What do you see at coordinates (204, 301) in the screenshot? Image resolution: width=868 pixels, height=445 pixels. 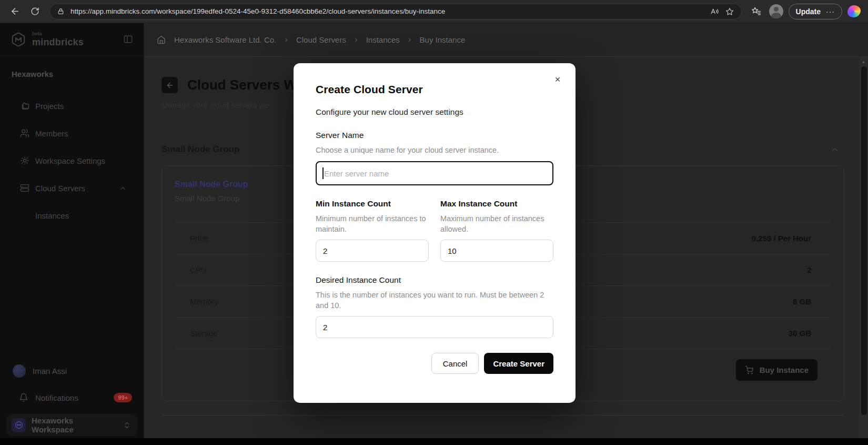 I see `spec-label: Memory` at bounding box center [204, 301].